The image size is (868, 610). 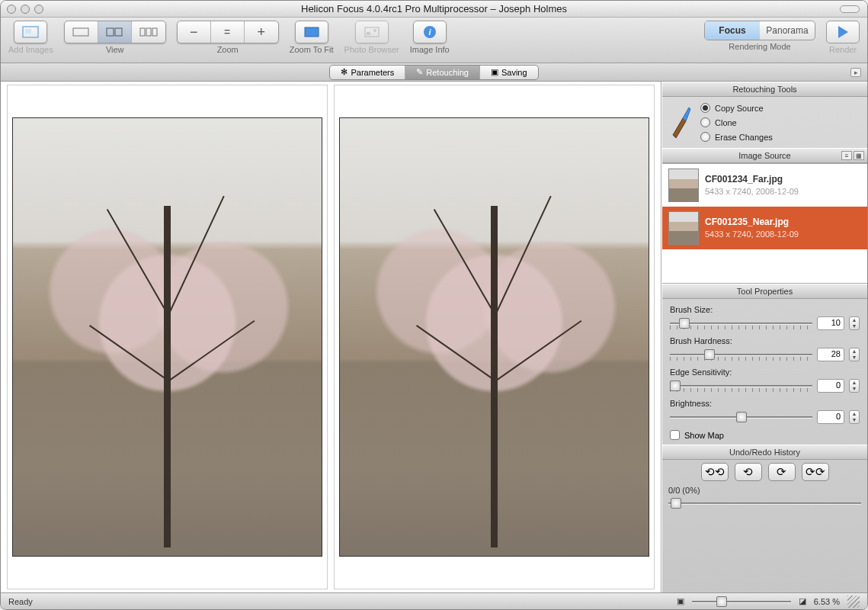 What do you see at coordinates (765, 122) in the screenshot?
I see `retouching-tools-area: Copy Source Clone Erase Changes` at bounding box center [765, 122].